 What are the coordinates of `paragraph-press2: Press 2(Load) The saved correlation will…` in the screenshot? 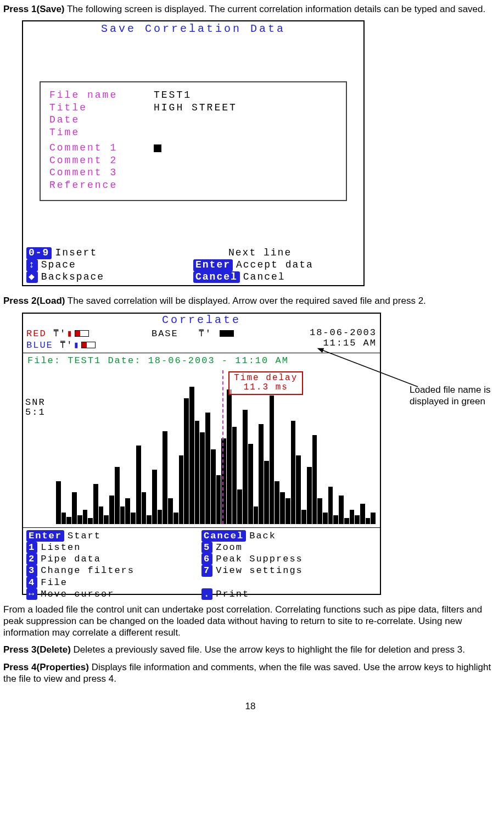 It's located at (250, 301).